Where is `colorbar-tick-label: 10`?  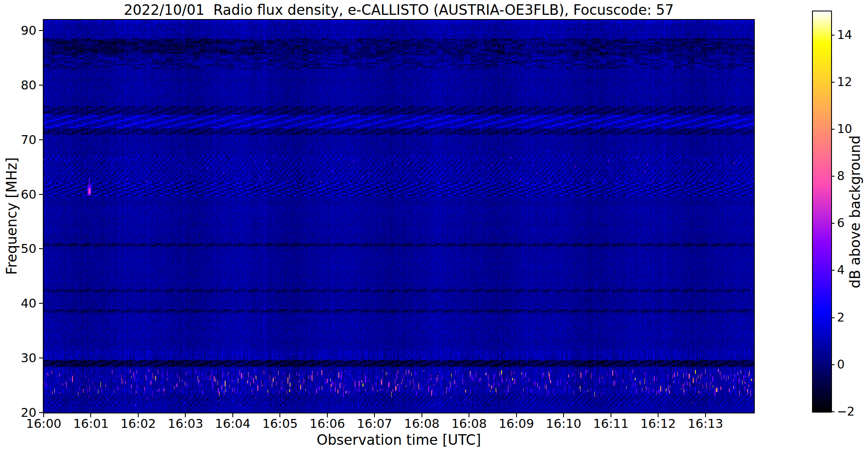 colorbar-tick-label: 10 is located at coordinates (852, 129).